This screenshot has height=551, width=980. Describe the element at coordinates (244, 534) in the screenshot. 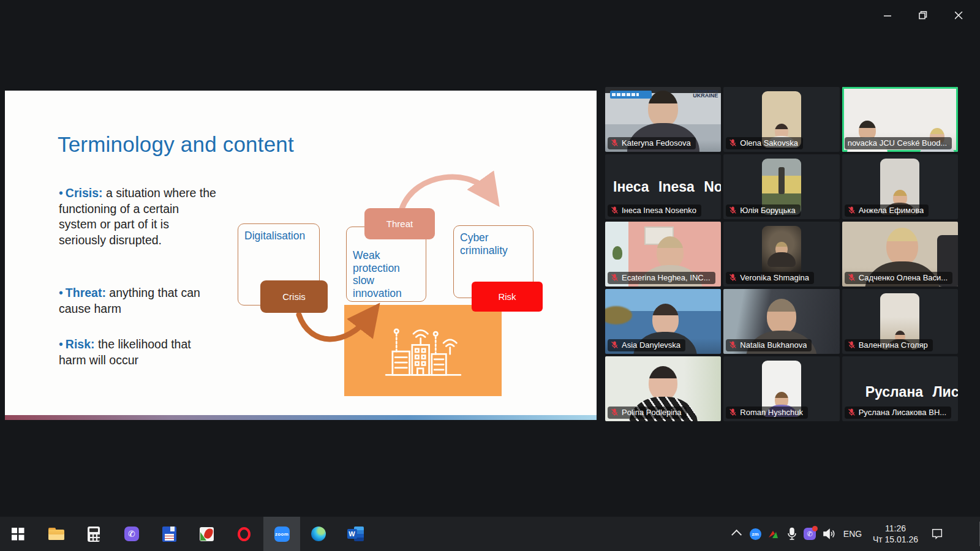

I see `opera-icon` at that location.